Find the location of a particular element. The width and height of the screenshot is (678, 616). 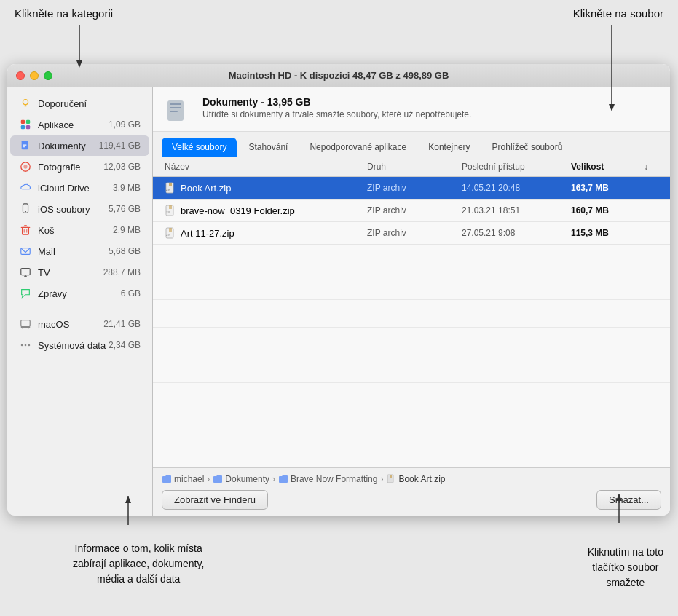

category-description: Utřiďte si dokumenty a trvale smažte sou… is located at coordinates (336, 114).